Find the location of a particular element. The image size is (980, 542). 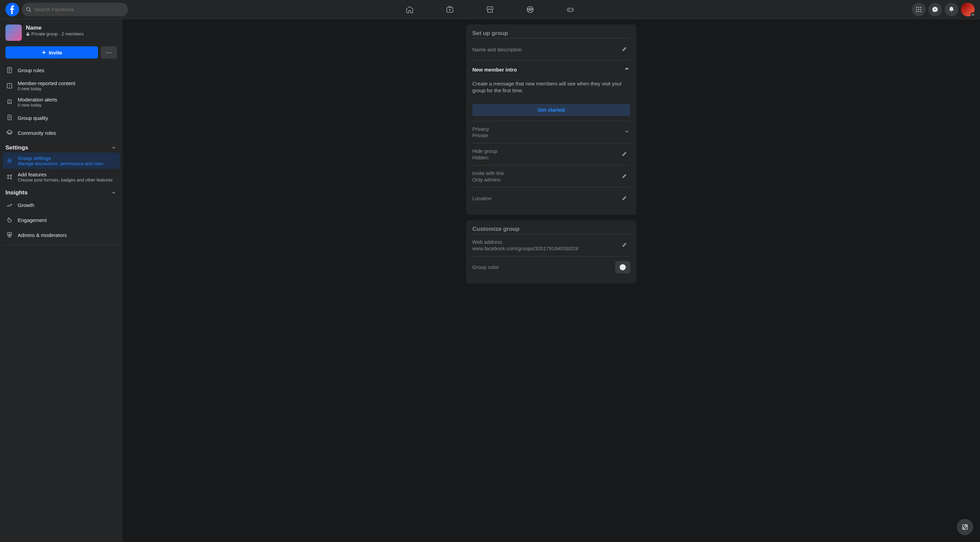

marketplace-icon is located at coordinates (490, 10).